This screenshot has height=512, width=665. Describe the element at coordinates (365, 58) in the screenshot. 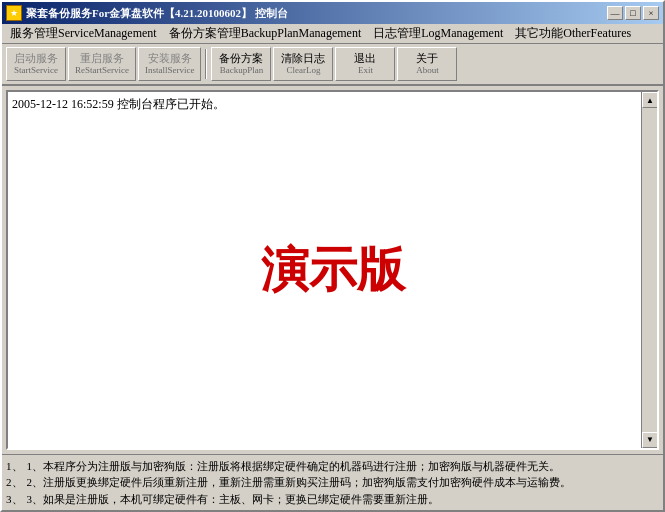

I see `exit-label: 退出` at that location.